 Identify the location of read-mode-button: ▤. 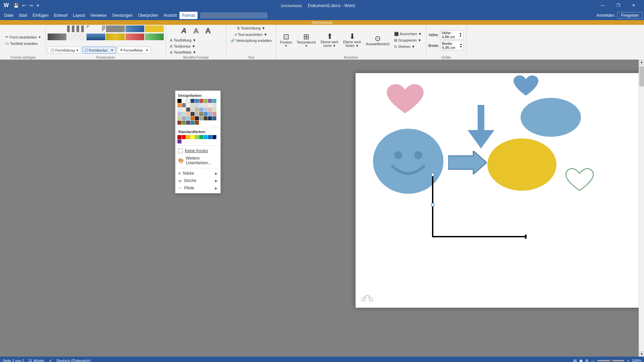
(575, 361).